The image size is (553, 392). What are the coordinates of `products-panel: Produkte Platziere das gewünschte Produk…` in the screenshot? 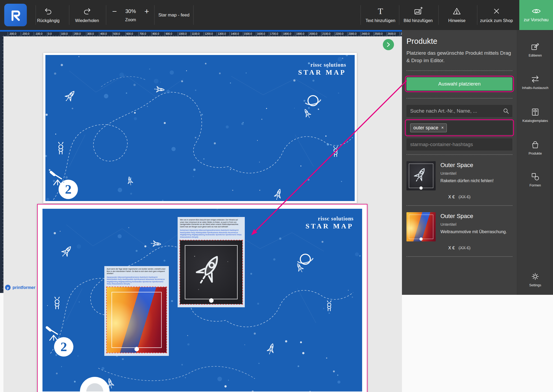 It's located at (459, 163).